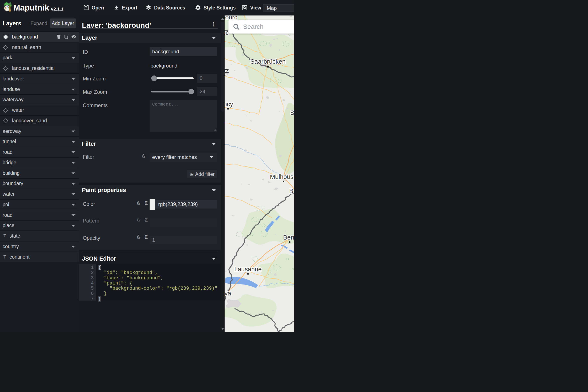 This screenshot has height=392, width=588. What do you see at coordinates (229, 104) in the screenshot?
I see `svg-text: ncy` at bounding box center [229, 104].